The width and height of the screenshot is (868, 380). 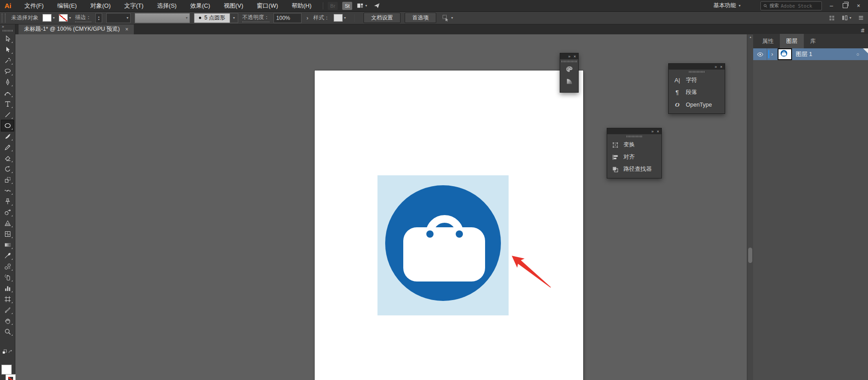 I want to click on expand-chevron-icon: ›, so click(x=774, y=54).